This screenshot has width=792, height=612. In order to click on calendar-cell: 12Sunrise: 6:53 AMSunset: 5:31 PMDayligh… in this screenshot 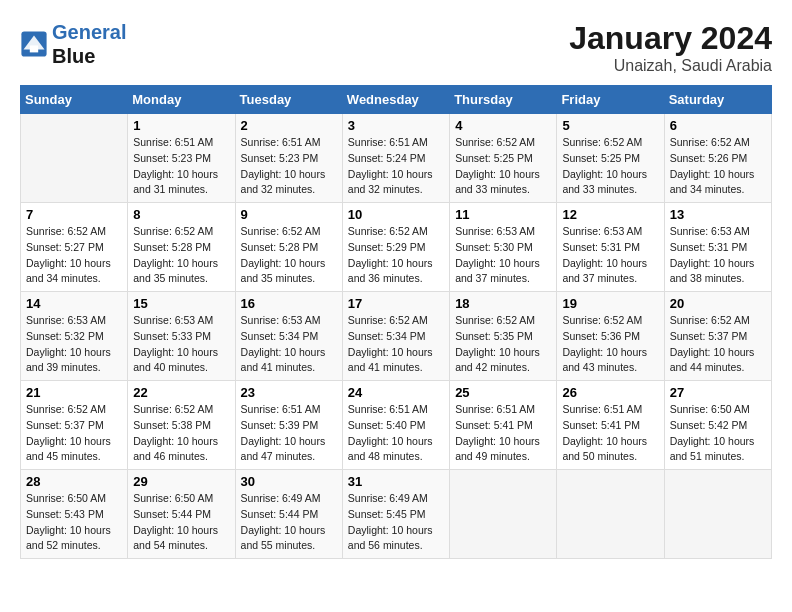, I will do `click(610, 248)`.